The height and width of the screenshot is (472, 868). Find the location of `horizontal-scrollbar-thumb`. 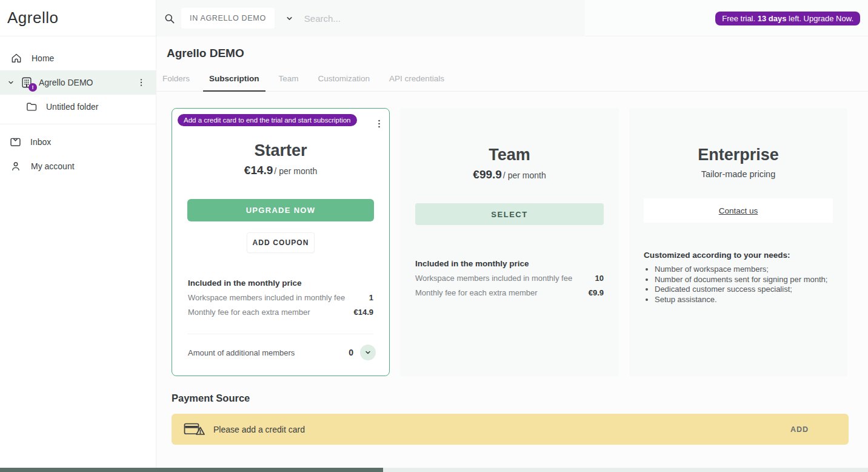

horizontal-scrollbar-thumb is located at coordinates (192, 470).